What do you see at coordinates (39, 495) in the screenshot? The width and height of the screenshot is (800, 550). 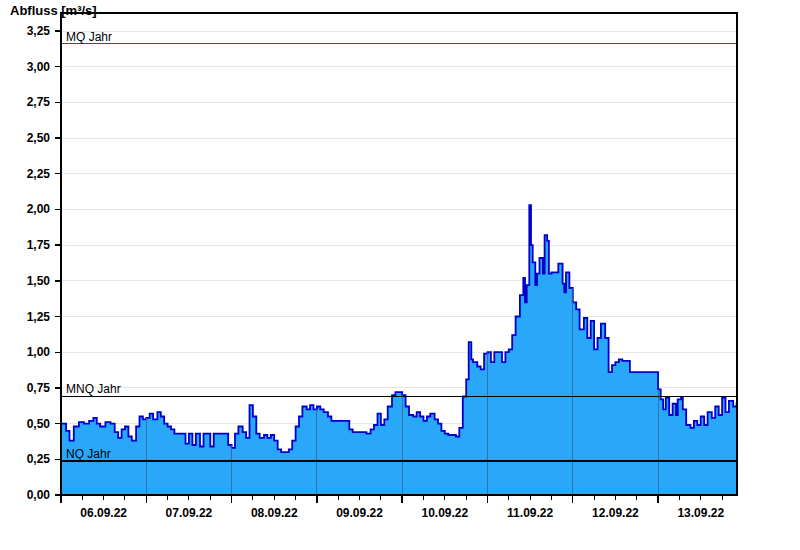 I see `y-tick-label: 0,00` at bounding box center [39, 495].